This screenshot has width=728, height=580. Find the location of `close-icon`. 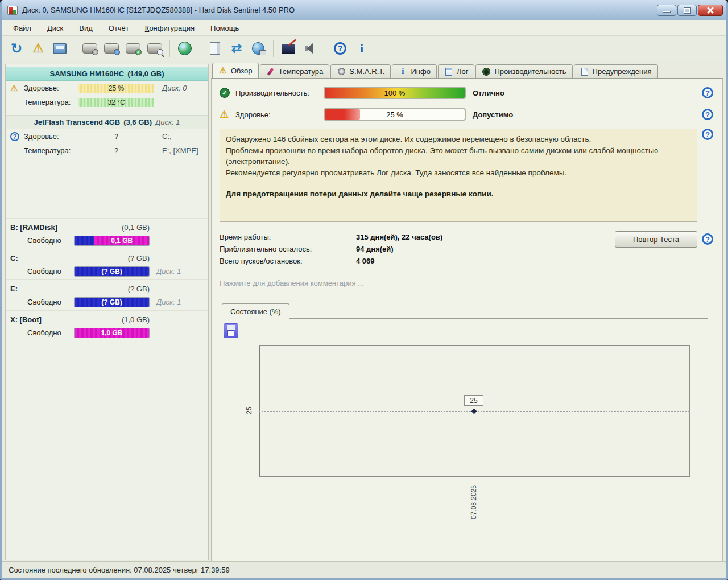

close-icon is located at coordinates (710, 10).